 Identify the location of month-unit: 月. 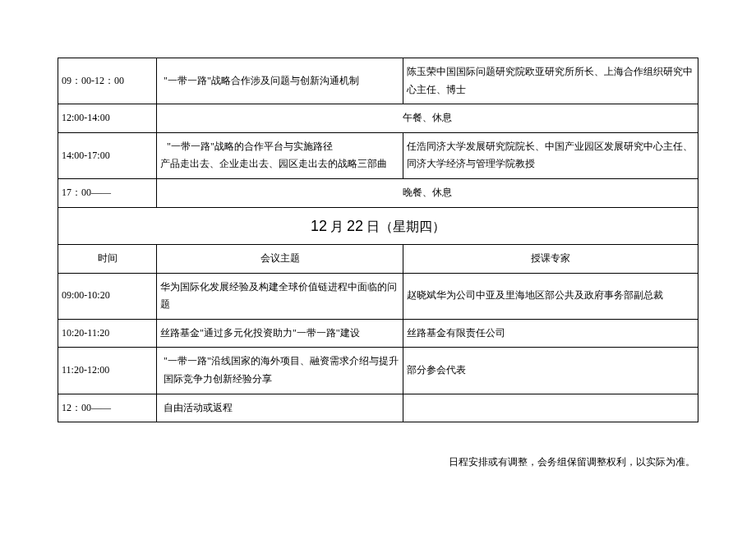
(337, 227).